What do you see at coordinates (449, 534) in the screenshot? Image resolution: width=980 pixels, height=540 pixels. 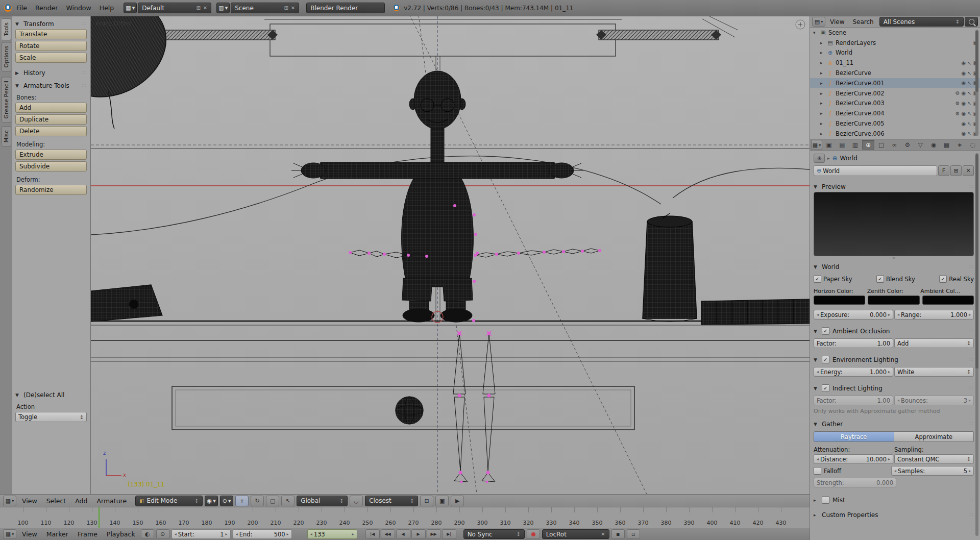 I see `jump-to-end-button: ▶|` at bounding box center [449, 534].